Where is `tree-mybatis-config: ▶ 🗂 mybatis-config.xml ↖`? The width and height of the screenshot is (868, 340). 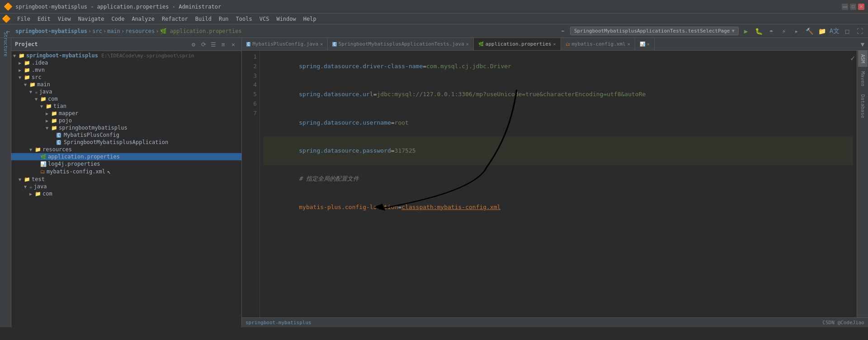
tree-mybatis-config: ▶ 🗂 mybatis-config.xml ↖ is located at coordinates (127, 172).